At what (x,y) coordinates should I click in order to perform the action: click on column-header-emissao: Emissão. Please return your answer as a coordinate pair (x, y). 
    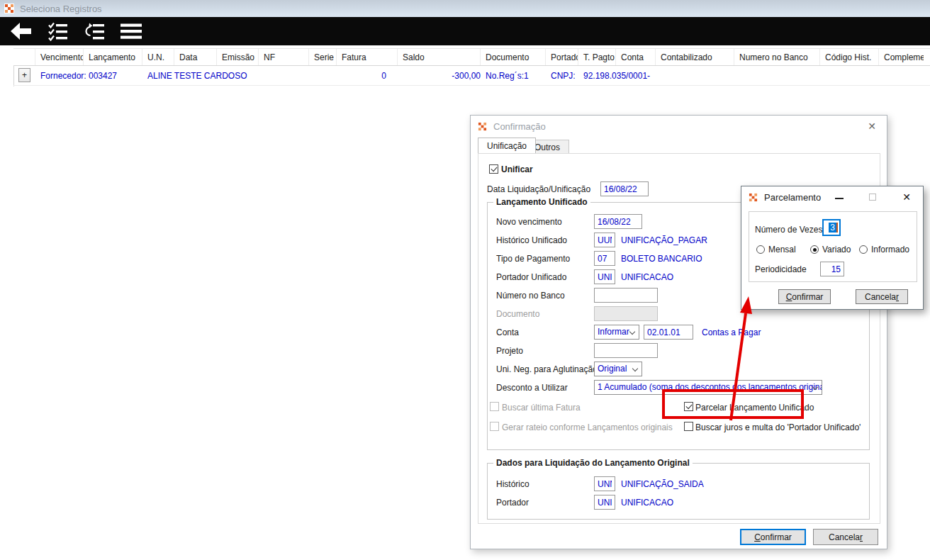
    Looking at the image, I should click on (238, 57).